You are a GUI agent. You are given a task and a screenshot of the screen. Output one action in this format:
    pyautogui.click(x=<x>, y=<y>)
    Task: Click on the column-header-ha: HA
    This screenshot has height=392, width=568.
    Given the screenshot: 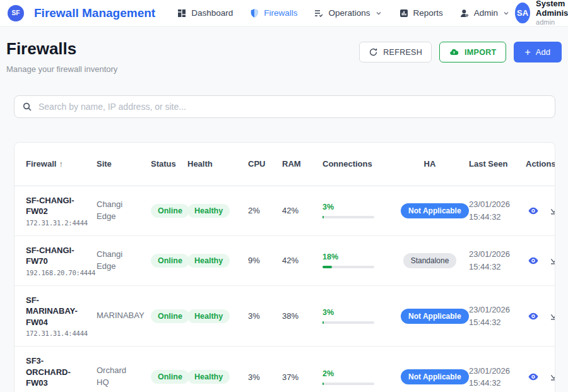 What is the action you would take?
    pyautogui.click(x=430, y=164)
    